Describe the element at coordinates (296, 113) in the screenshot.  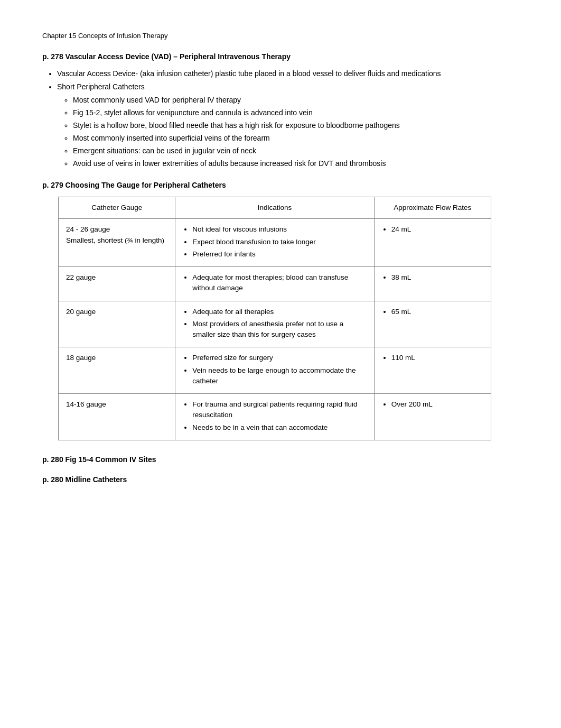
I see `sub-bullet-1: Fig 15-2, stylet allows for venipuncture…` at that location.